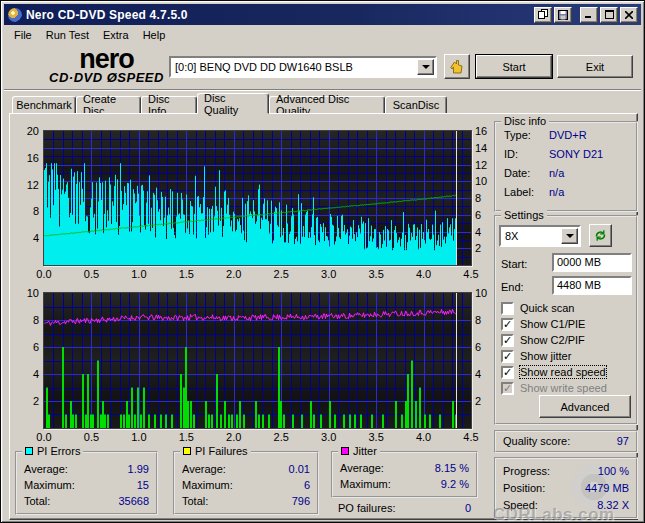 Image resolution: width=645 pixels, height=523 pixels. What do you see at coordinates (600, 236) in the screenshot?
I see `refresh-button` at bounding box center [600, 236].